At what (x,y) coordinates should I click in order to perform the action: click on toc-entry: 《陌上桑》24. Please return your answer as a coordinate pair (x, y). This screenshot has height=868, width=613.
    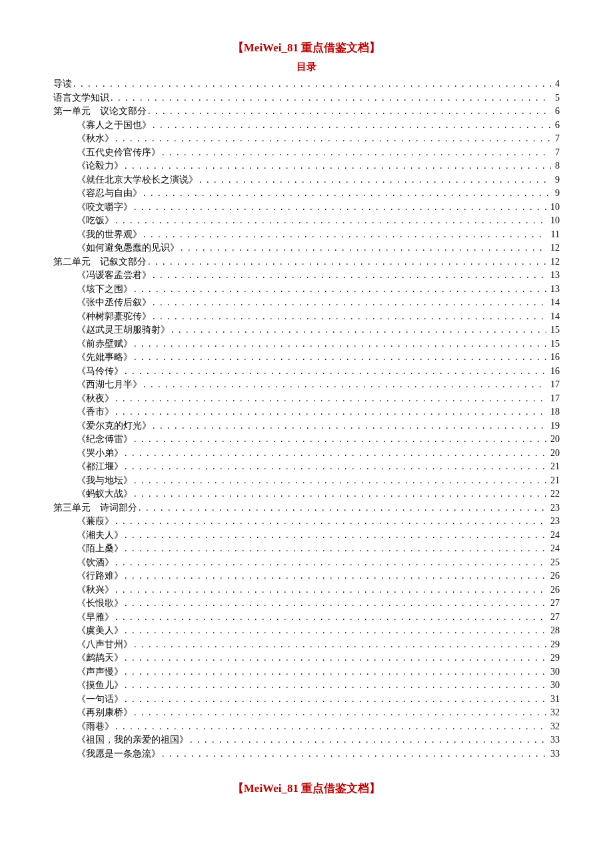
    Looking at the image, I should click on (306, 549).